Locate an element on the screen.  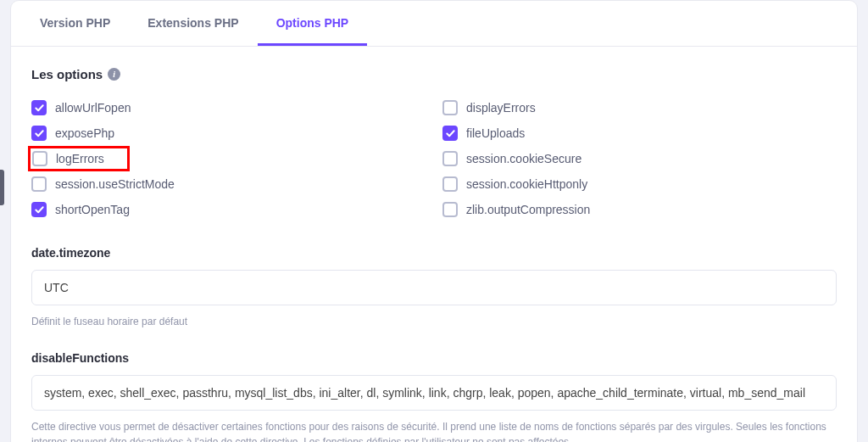
option-label: session.cookieSecure is located at coordinates (524, 159).